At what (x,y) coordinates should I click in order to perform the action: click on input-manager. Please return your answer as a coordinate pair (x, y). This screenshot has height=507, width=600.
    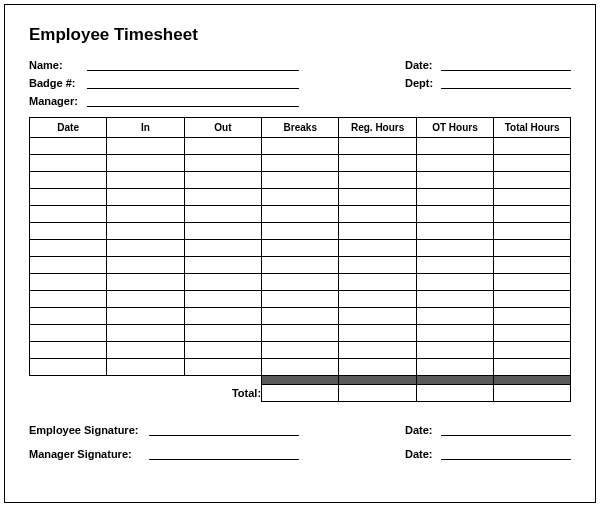
    Looking at the image, I should click on (193, 101).